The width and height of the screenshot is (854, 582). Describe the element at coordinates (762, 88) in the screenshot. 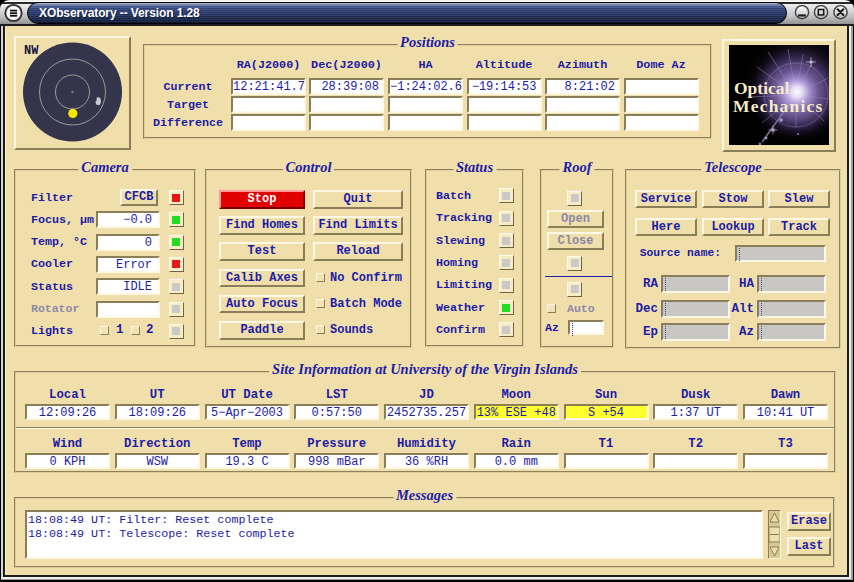

I see `svg-text: Optical` at that location.